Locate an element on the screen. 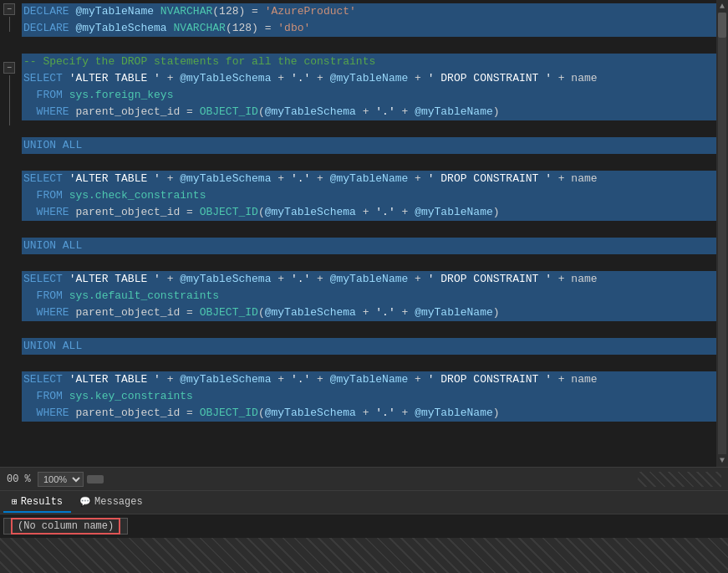 The height and width of the screenshot is (573, 728). tab-messages: 💬 Messages is located at coordinates (111, 503).